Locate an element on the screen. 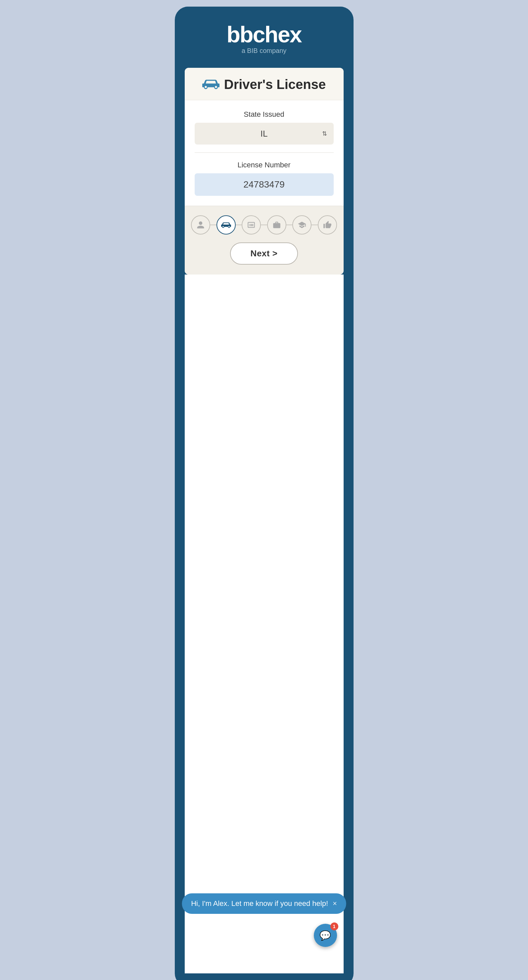  form-divider is located at coordinates (264, 153).